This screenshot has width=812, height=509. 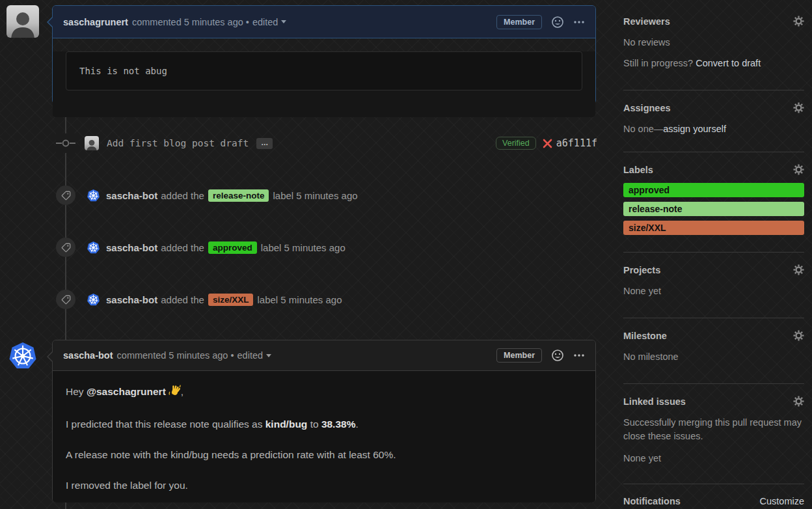 I want to click on period-text: ., so click(x=357, y=424).